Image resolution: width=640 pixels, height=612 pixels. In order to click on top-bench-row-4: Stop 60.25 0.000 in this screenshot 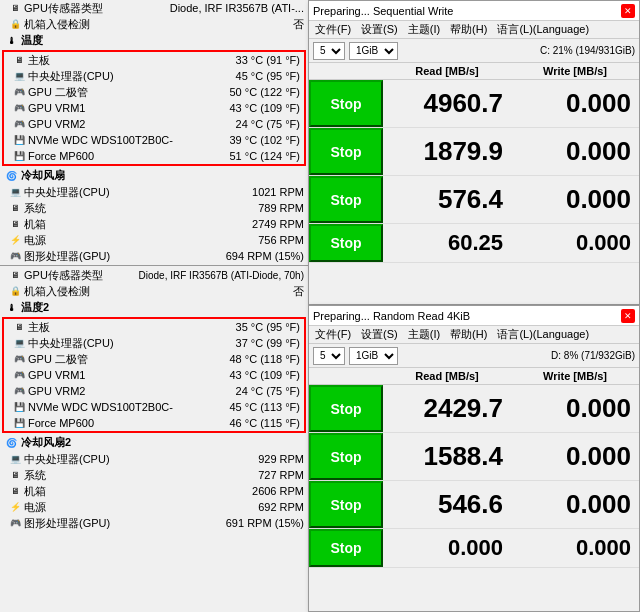, I will do `click(474, 244)`.